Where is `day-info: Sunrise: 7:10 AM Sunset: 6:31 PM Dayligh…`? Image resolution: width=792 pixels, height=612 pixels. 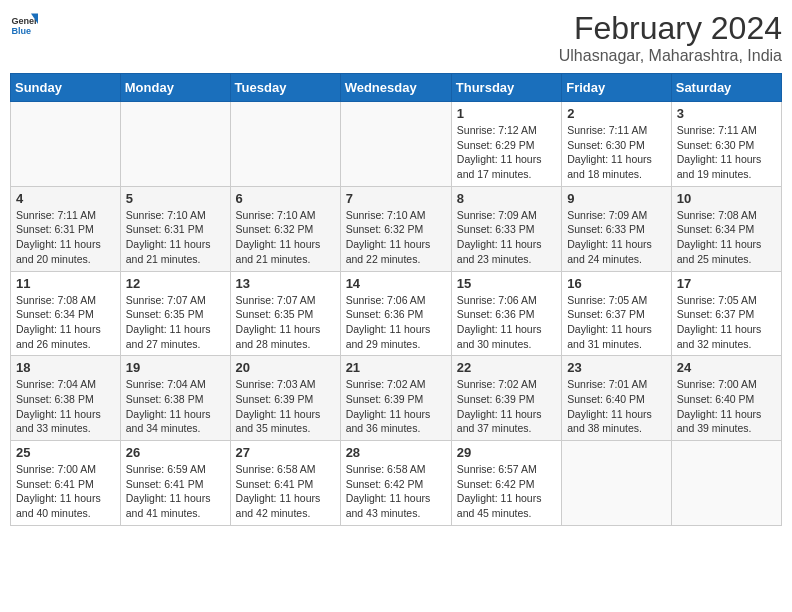
day-info: Sunrise: 7:10 AM Sunset: 6:31 PM Dayligh… is located at coordinates (176, 238).